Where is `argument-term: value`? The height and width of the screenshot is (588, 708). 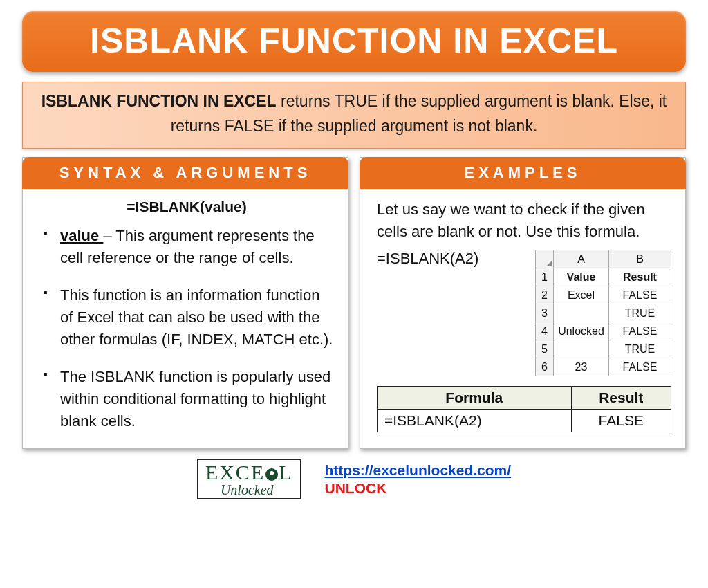 argument-term: value is located at coordinates (82, 235).